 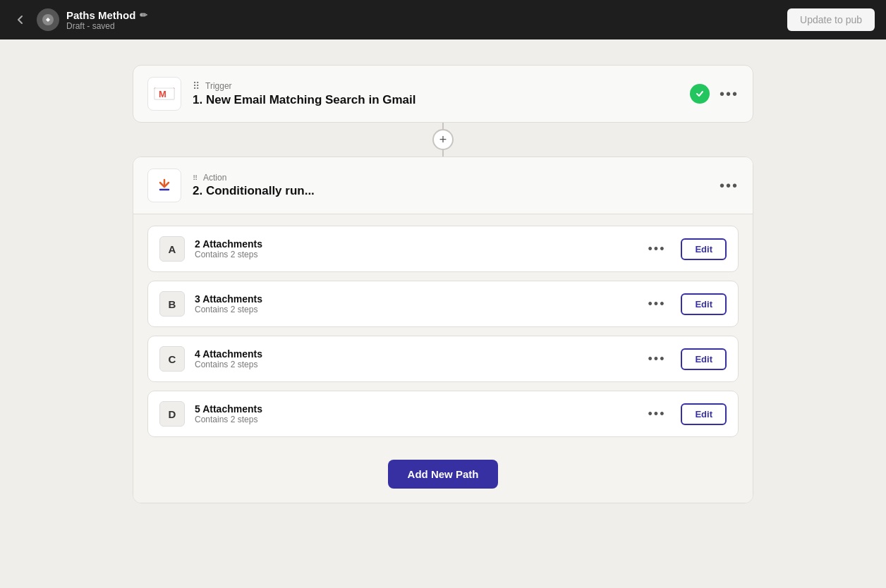 What do you see at coordinates (704, 250) in the screenshot?
I see `path-edit-button-a: Edit` at bounding box center [704, 250].